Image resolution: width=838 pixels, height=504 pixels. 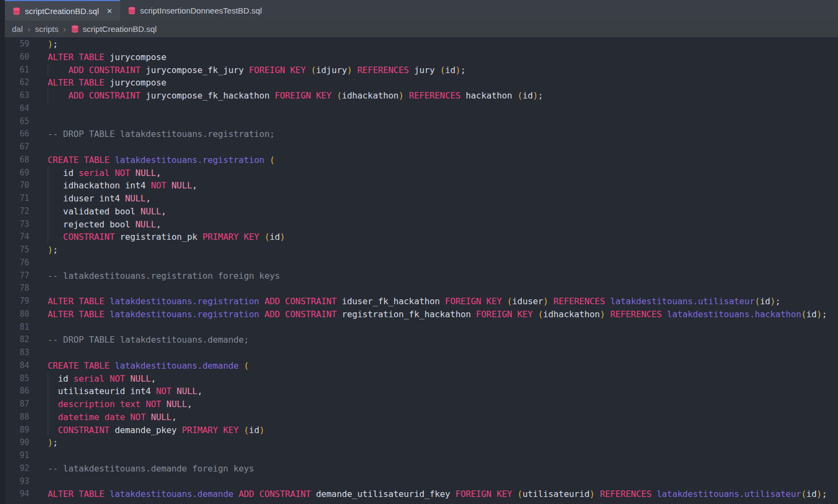 What do you see at coordinates (419, 96) in the screenshot?
I see `code-line: 63 ADD CONSTRAINT jurycompose_fk_hackath…` at bounding box center [419, 96].